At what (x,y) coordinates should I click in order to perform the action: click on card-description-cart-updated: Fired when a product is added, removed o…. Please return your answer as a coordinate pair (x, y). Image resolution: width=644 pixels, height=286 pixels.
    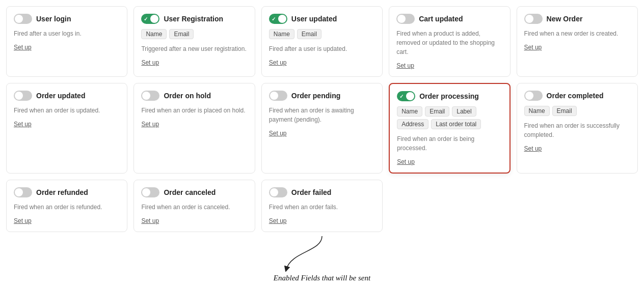
    Looking at the image, I should click on (449, 43).